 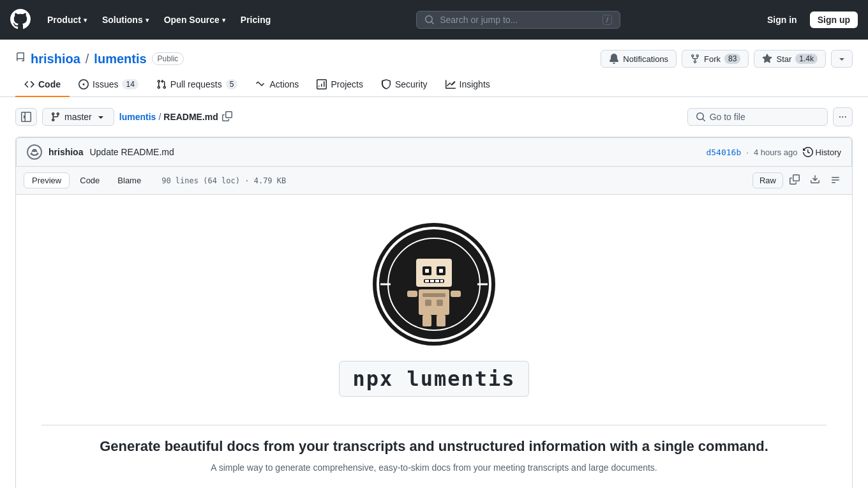 I want to click on more-options-button: ···, so click(x=842, y=117).